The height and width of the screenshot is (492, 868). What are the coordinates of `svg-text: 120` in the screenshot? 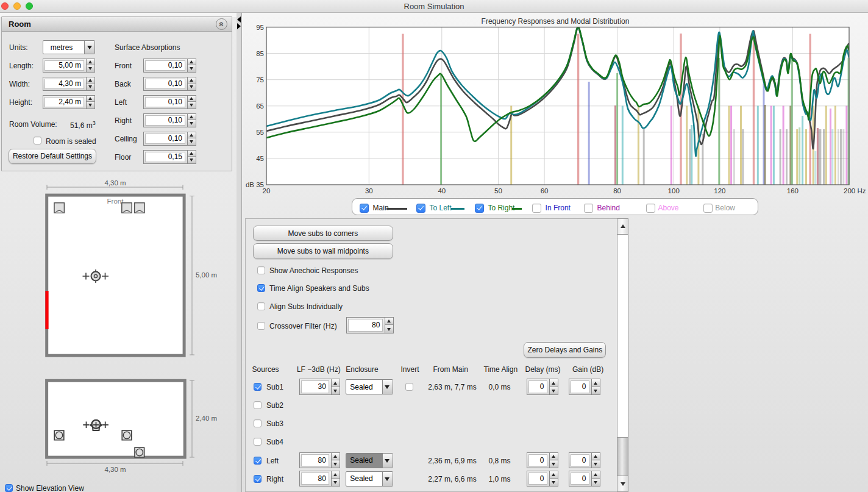 It's located at (719, 191).